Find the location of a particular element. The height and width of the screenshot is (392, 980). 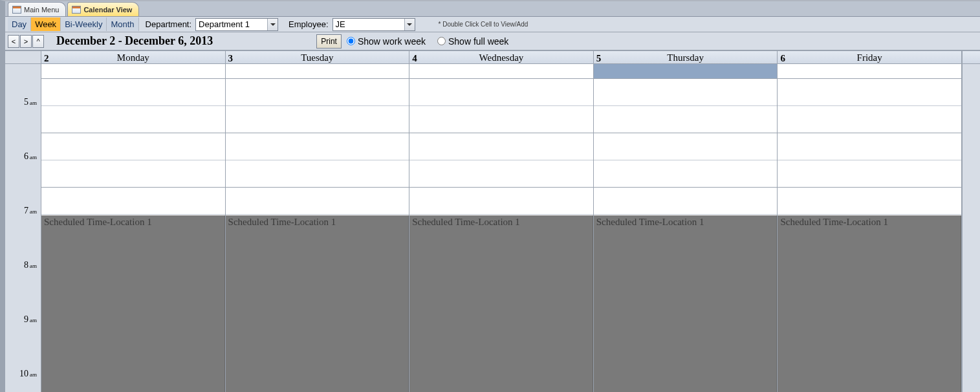

view-month-button: Month is located at coordinates (123, 25).